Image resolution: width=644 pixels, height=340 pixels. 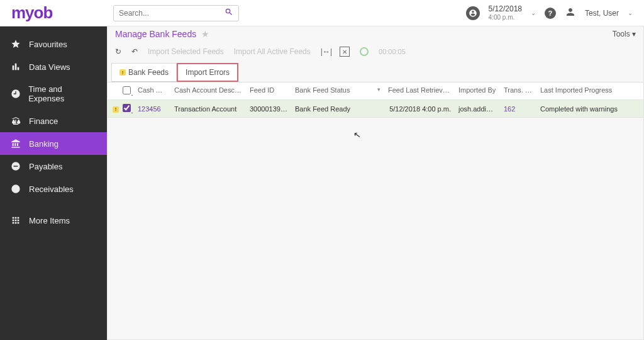 What do you see at coordinates (53, 189) in the screenshot?
I see `sidebar-item-receivables: Receivables` at bounding box center [53, 189].